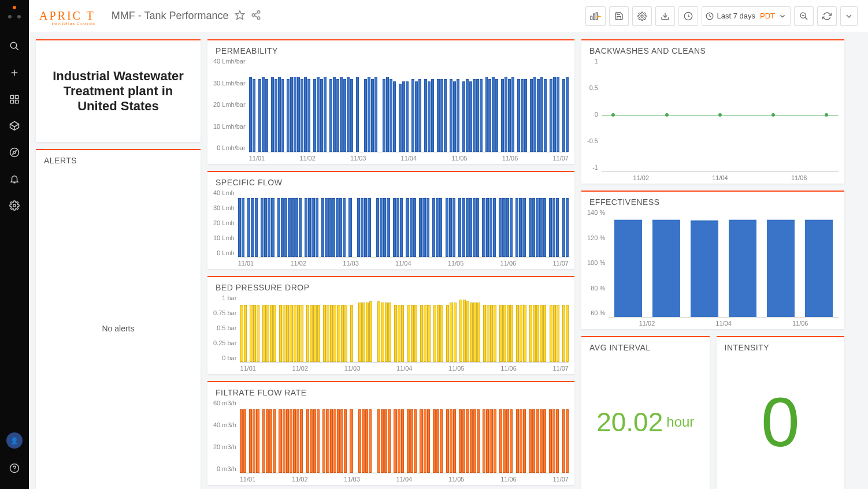 The width and height of the screenshot is (868, 489). Describe the element at coordinates (619, 16) in the screenshot. I see `save-button` at that location.